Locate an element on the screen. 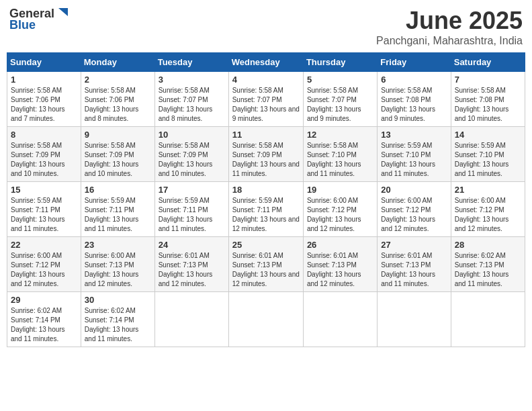 This screenshot has width=532, height=411. calendar-cell: 16Sunrise: 5:59 AMSunset: 7:11 PMDayligh… is located at coordinates (118, 210).